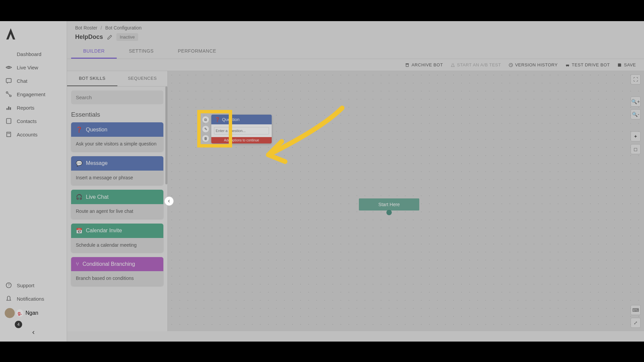 The height and width of the screenshot is (362, 644). I want to click on nav-chat: Chat, so click(34, 81).